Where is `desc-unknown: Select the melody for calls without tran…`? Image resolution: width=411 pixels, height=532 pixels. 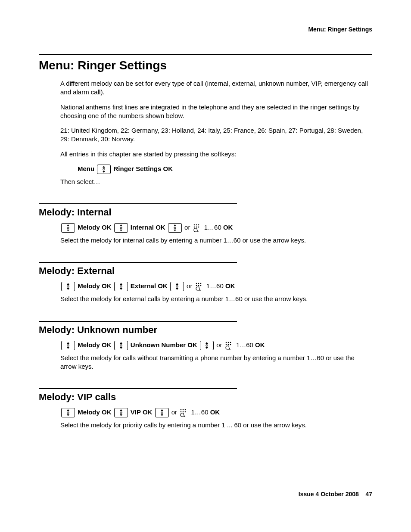
desc-unknown: Select the melody for calls without tran… is located at coordinates (216, 363).